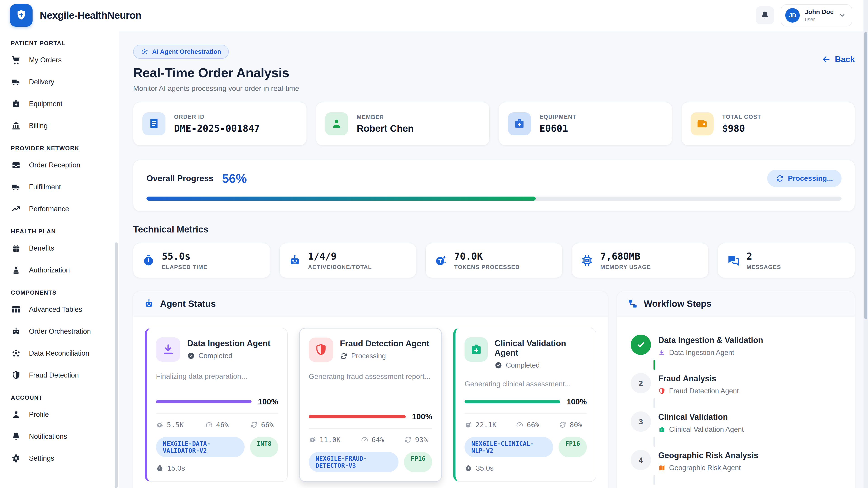 Image resolution: width=868 pixels, height=488 pixels. Describe the element at coordinates (468, 468) in the screenshot. I see `stopwatch-icon` at that location.